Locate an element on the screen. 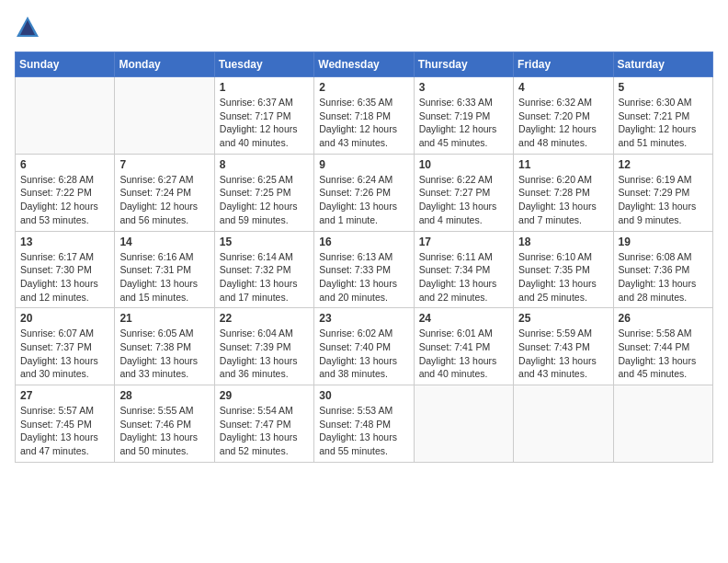 The height and width of the screenshot is (563, 728). calendar-cell: 16Sunrise: 6:13 AM Sunset: 7:33 PM Dayli… is located at coordinates (364, 270).